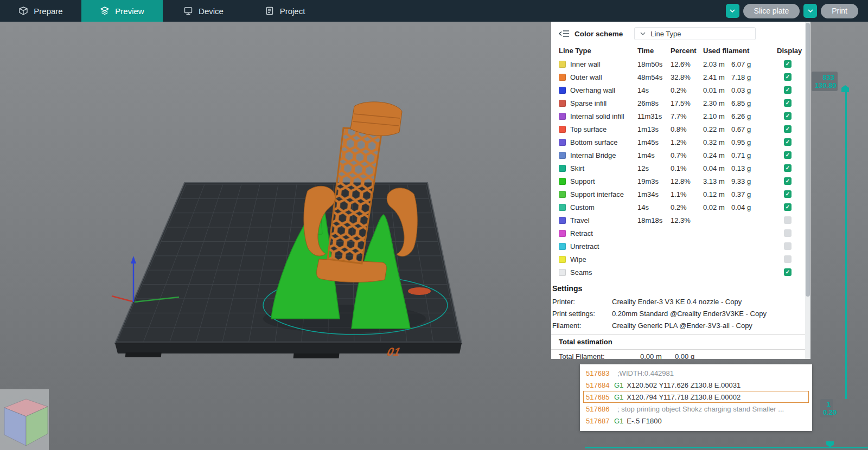  What do you see at coordinates (600, 409) in the screenshot?
I see `gcode-line-number: 517686` at bounding box center [600, 409].